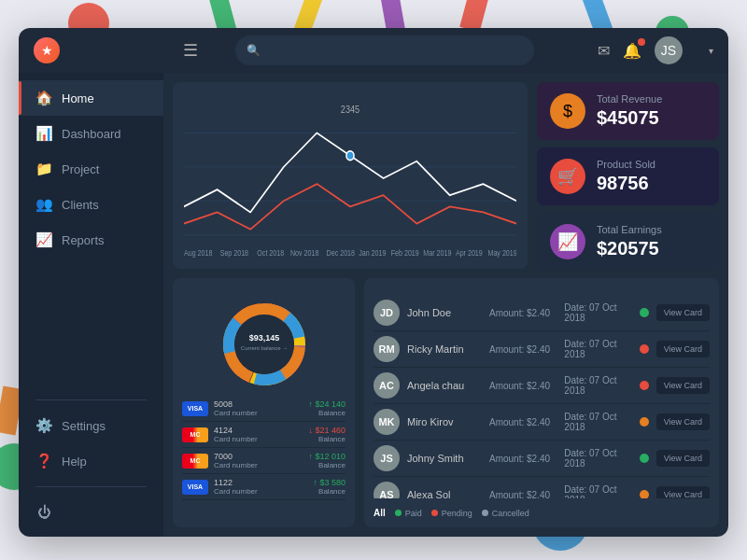  What do you see at coordinates (542, 511) in the screenshot?
I see `transactions-footer: AllPaidPendingCancelled` at bounding box center [542, 511].